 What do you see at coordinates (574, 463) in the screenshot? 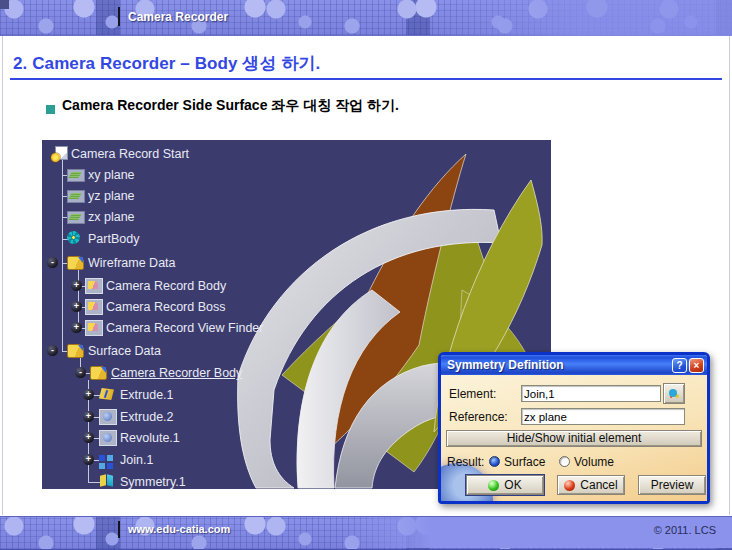
I see `result-row: Result: Surface Volume` at bounding box center [574, 463].